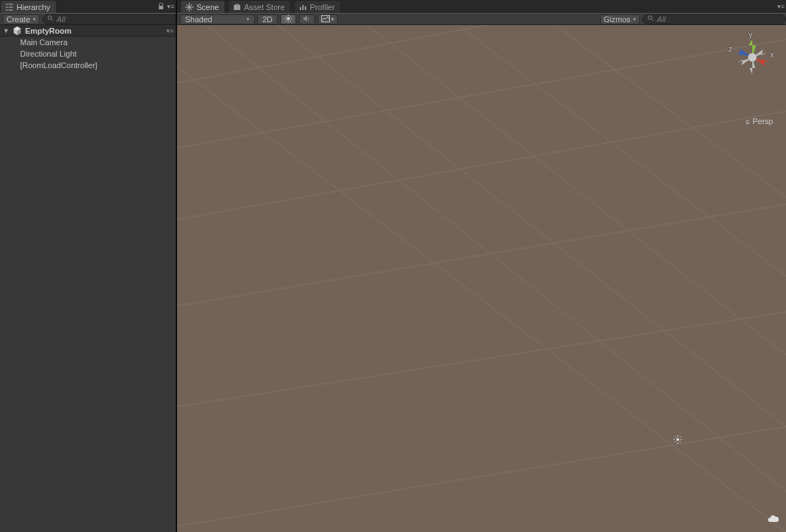  I want to click on tab-asset-store-label: Asset Store, so click(264, 7).